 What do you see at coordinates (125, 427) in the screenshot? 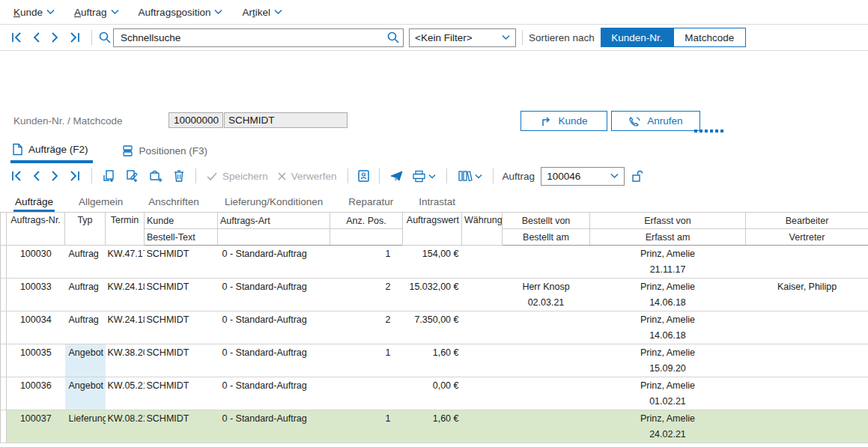
I see `cell-termin: KW.08.21` at bounding box center [125, 427].